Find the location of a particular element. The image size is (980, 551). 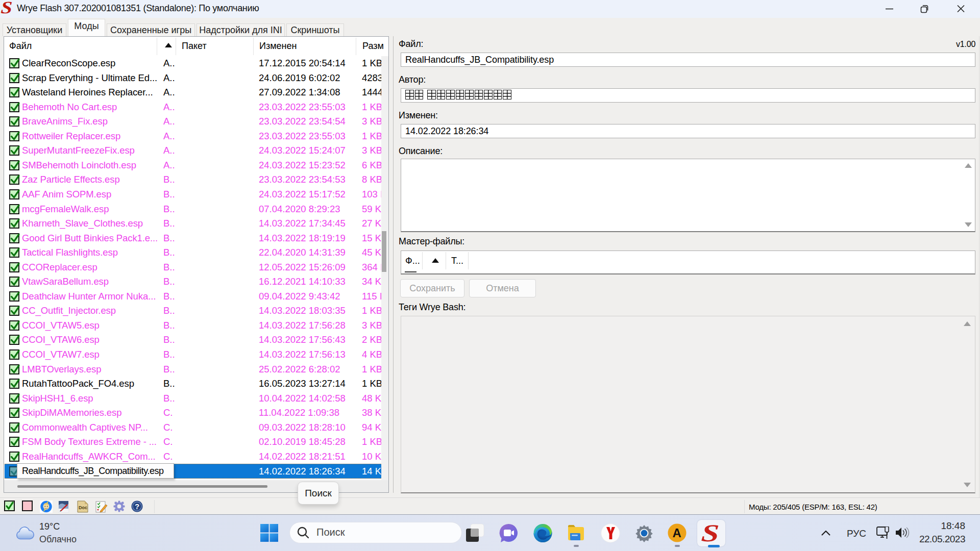

svg-text: A is located at coordinates (677, 533).